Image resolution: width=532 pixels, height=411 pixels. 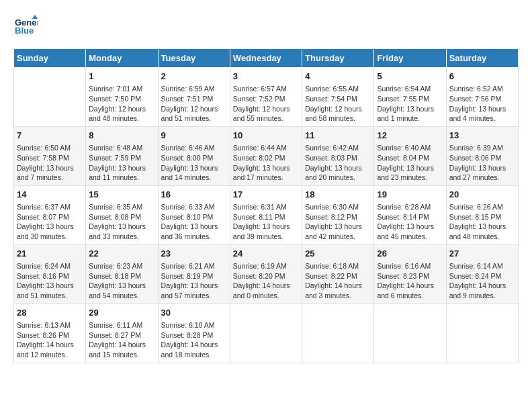 What do you see at coordinates (410, 222) in the screenshot?
I see `day-info: Sunrise: 6:28 AM Sunset: 8:14 PM Dayligh…` at bounding box center [410, 222].